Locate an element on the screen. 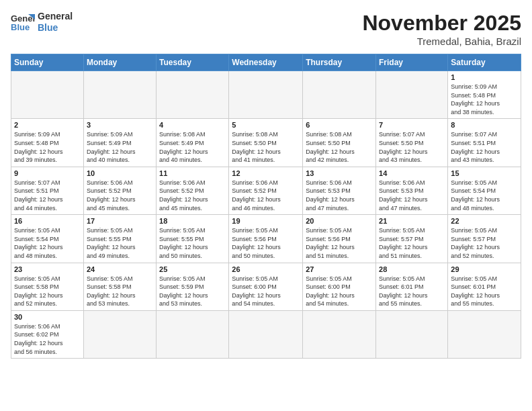 The width and height of the screenshot is (532, 411). day-number: 16 is located at coordinates (47, 221).